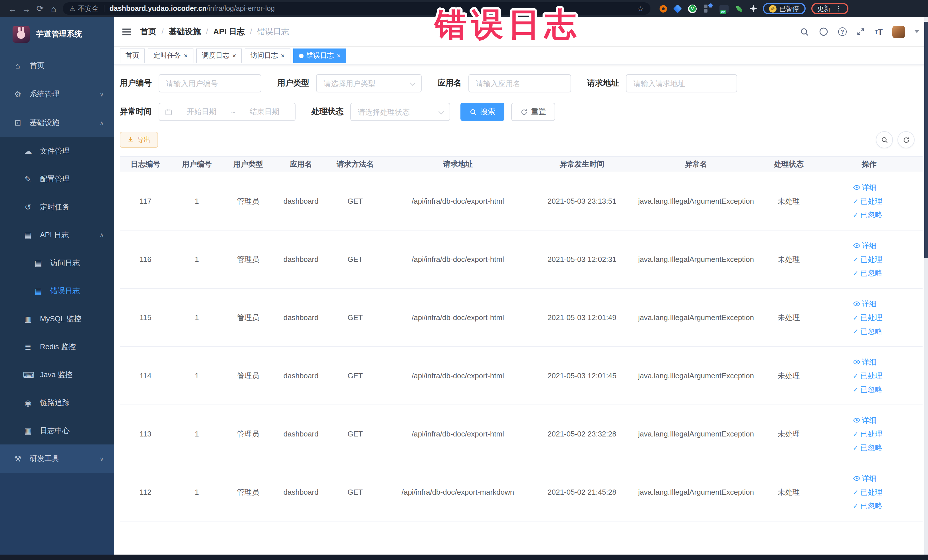 This screenshot has width=928, height=560. I want to click on paused-badge: ☺ 已暂停, so click(784, 9).